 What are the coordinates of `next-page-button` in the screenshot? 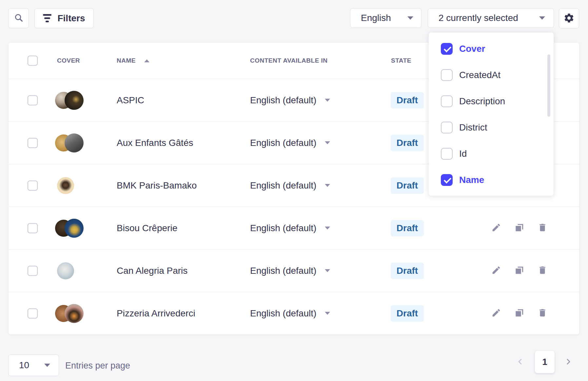 It's located at (568, 362).